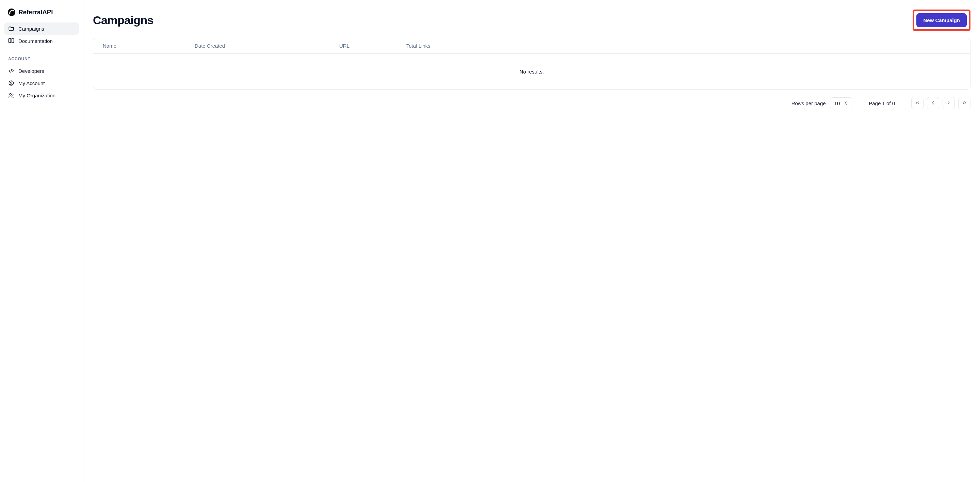 The image size is (980, 482). What do you see at coordinates (31, 71) in the screenshot?
I see `sidebar-item-label: Developers` at bounding box center [31, 71].